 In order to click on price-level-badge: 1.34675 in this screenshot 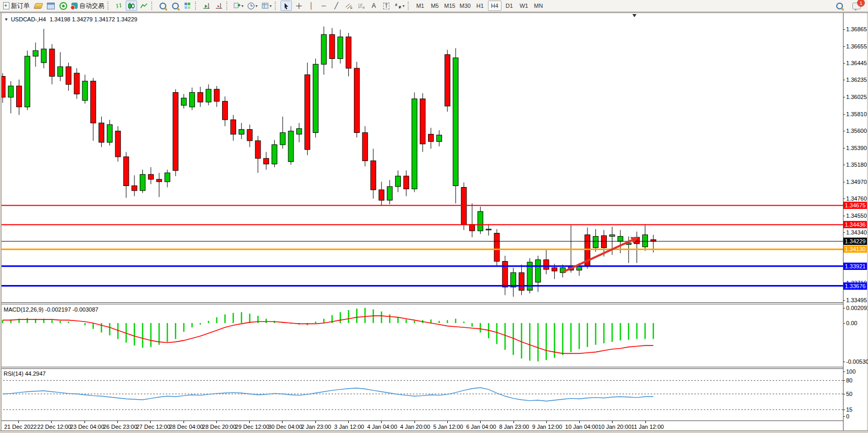, I will do `click(855, 205)`.